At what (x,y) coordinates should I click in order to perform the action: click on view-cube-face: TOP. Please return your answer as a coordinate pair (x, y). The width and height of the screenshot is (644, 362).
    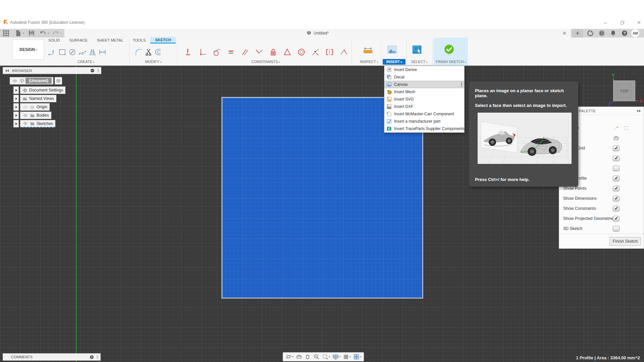
    Looking at the image, I should click on (624, 91).